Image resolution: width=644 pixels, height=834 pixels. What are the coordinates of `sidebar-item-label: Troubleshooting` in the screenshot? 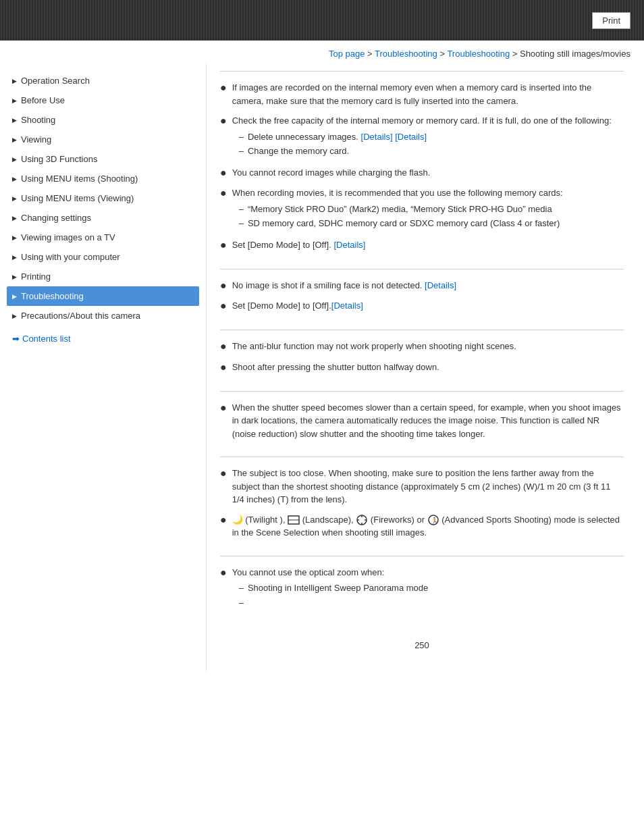 It's located at (53, 296).